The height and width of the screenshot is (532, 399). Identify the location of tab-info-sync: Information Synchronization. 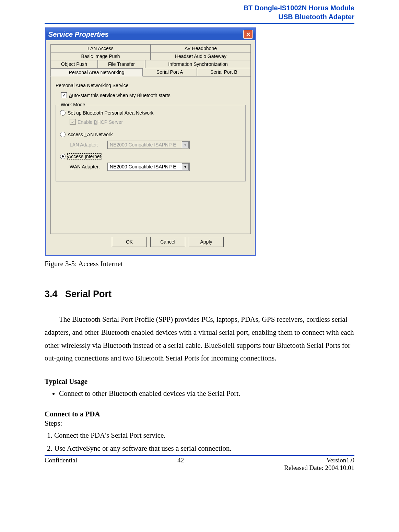
(198, 64).